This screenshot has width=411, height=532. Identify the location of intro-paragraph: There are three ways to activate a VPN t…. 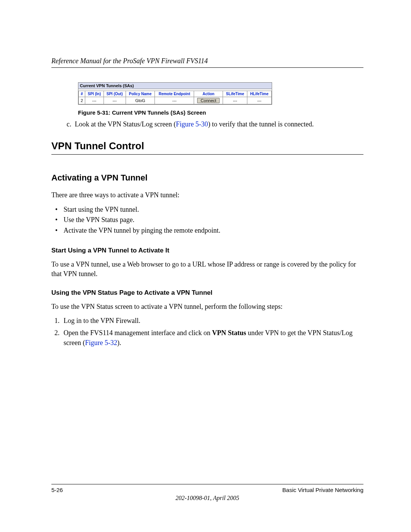
(207, 195).